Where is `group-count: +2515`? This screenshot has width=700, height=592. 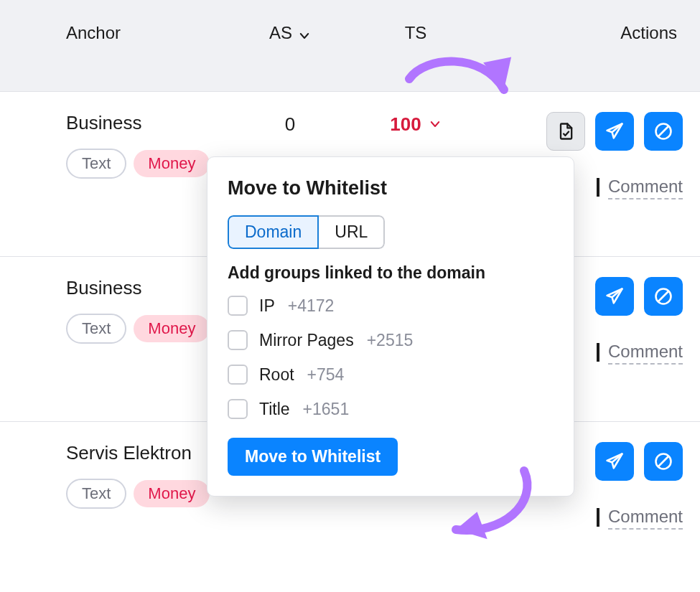
group-count: +2515 is located at coordinates (391, 340).